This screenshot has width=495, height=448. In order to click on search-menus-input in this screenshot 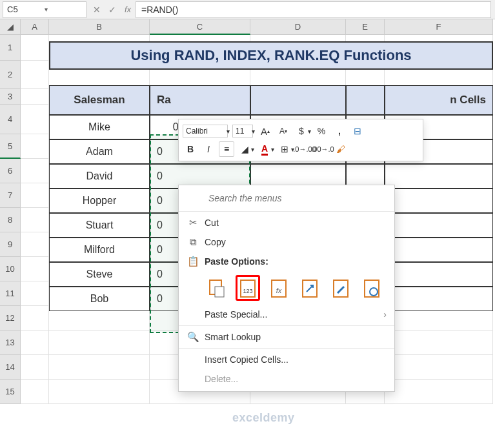, I will do `click(288, 198)`.